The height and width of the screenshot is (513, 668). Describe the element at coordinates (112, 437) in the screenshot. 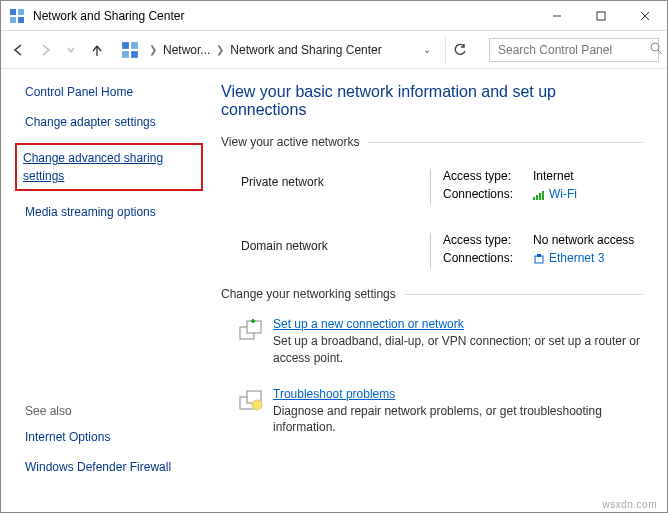

I see `internet-options-link: Internet Options` at that location.